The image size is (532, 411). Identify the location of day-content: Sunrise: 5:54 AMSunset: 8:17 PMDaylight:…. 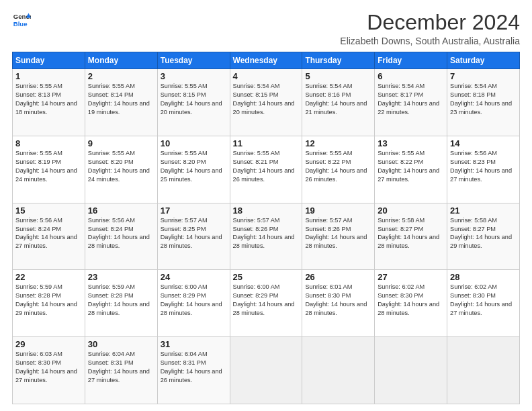
(411, 99).